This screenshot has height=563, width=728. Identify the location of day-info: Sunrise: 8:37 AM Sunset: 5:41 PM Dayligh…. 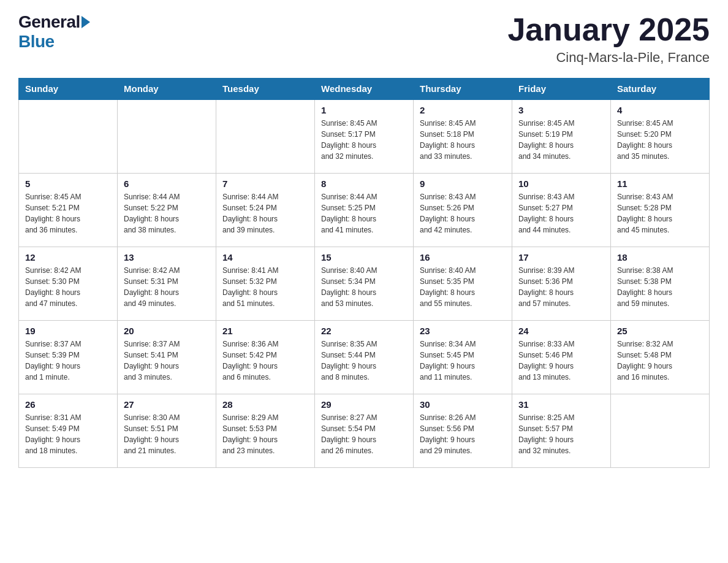
(167, 361).